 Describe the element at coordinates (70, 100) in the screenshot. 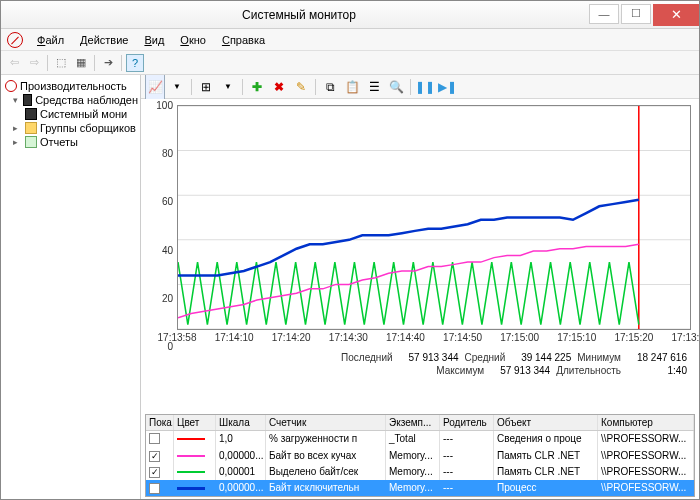

I see `tree-item-tools: ▾Средства наблюден` at that location.